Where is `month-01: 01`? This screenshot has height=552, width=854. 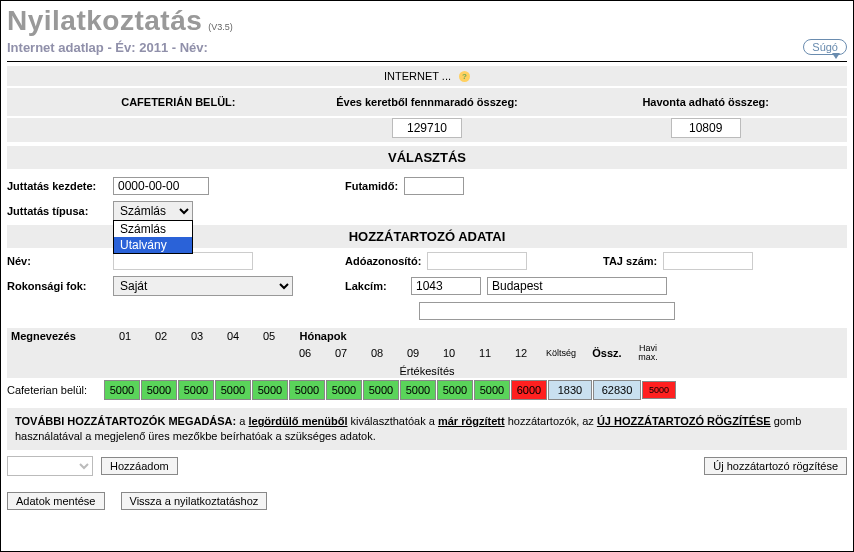 month-01: 01 is located at coordinates (125, 336).